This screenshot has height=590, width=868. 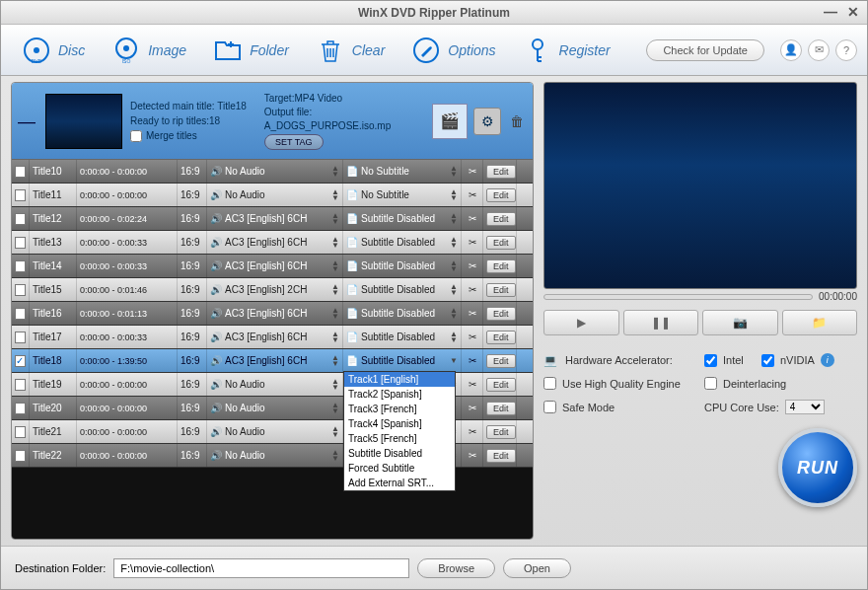 What do you see at coordinates (679, 297) in the screenshot?
I see `timeline-slider` at bounding box center [679, 297].